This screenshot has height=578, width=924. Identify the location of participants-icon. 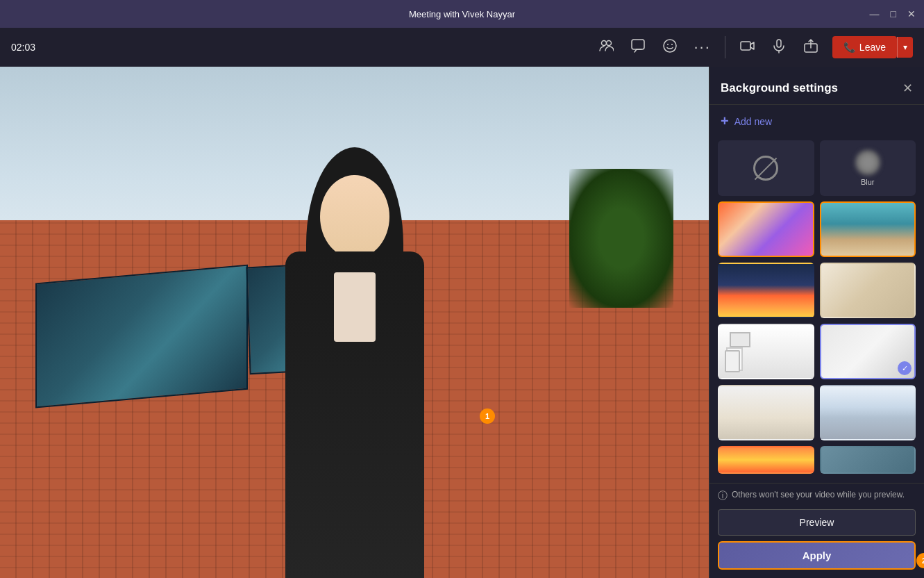
(606, 47).